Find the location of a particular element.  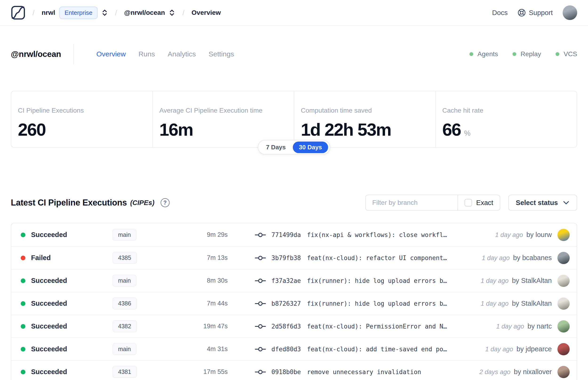

user-avatar is located at coordinates (570, 13).